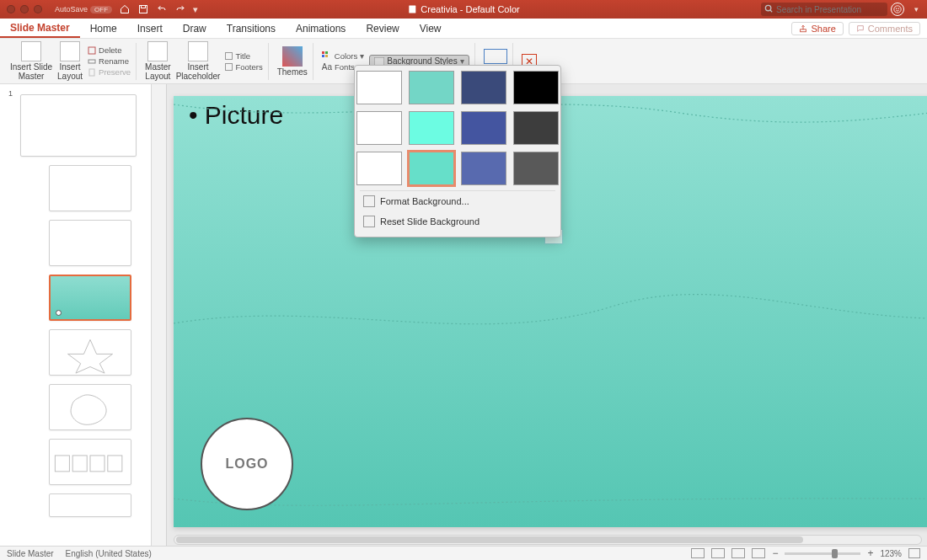 The width and height of the screenshot is (927, 560). What do you see at coordinates (464, 9) in the screenshot?
I see `document-title: Creativia - Default Color` at bounding box center [464, 9].